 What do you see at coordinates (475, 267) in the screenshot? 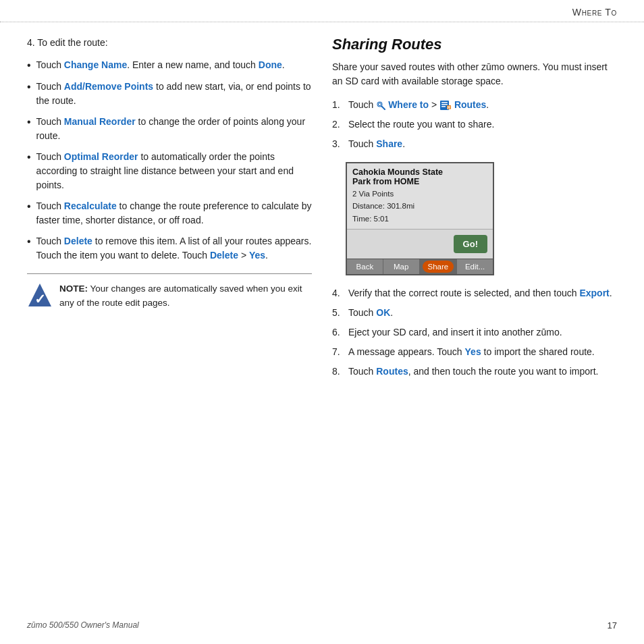
I see `gps-edit-button: Edit...` at bounding box center [475, 267].